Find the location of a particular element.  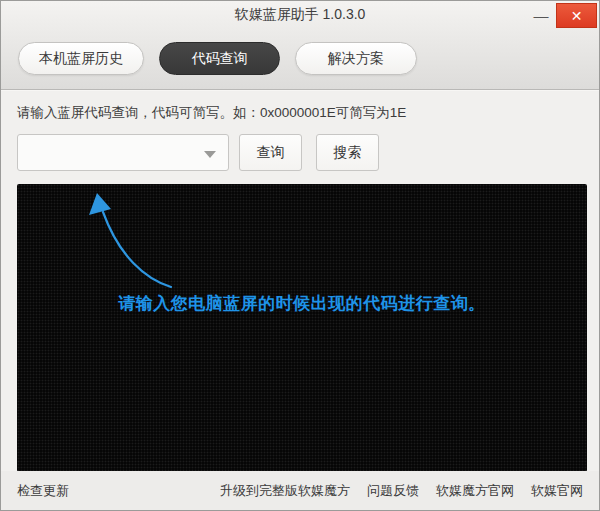

tab-label: 代码查询 is located at coordinates (220, 59).